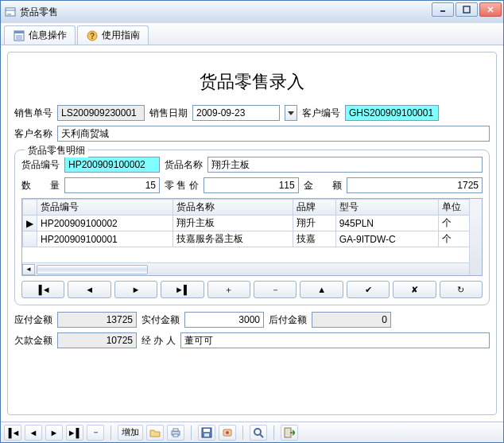  Describe the element at coordinates (176, 433) in the screenshot. I see `print-icon` at that location.